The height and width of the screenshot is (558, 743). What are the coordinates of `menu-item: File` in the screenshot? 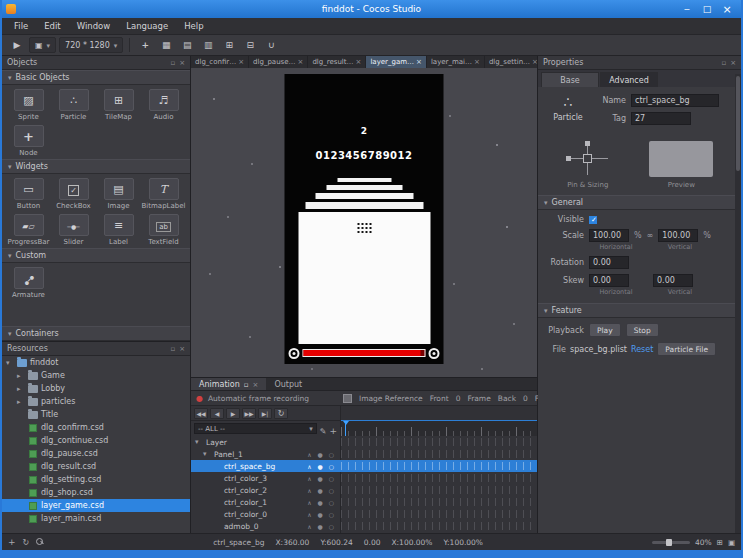 It's located at (21, 26).